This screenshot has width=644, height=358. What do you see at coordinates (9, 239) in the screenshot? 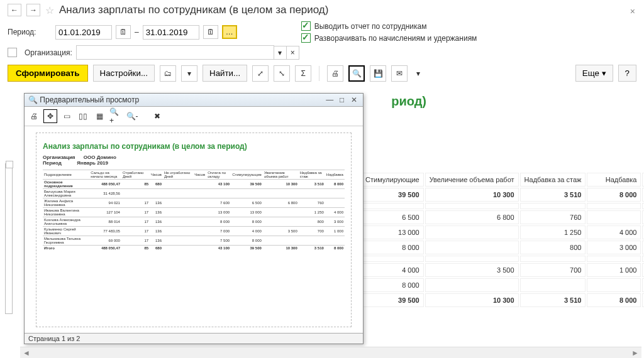
I see `outline-rail` at bounding box center [9, 239].